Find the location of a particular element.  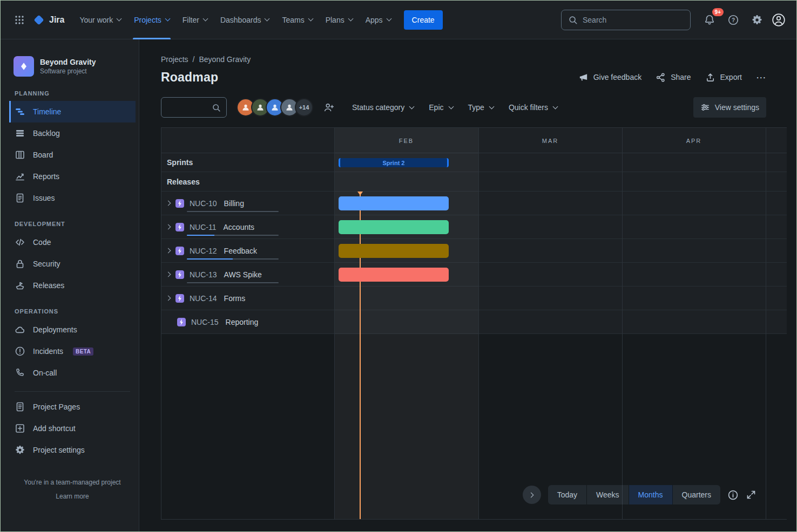

beta-badge: BETA is located at coordinates (83, 352).